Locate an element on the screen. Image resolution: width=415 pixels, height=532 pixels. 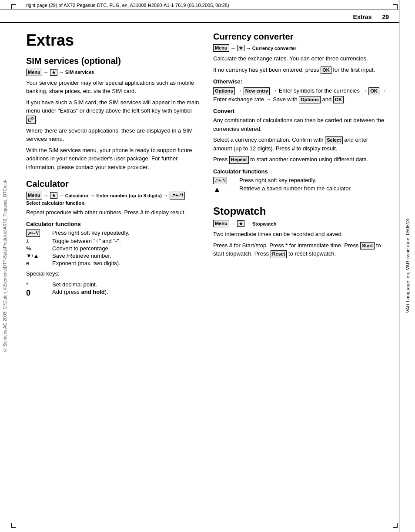
calc-icon: ★ is located at coordinates (54, 196).